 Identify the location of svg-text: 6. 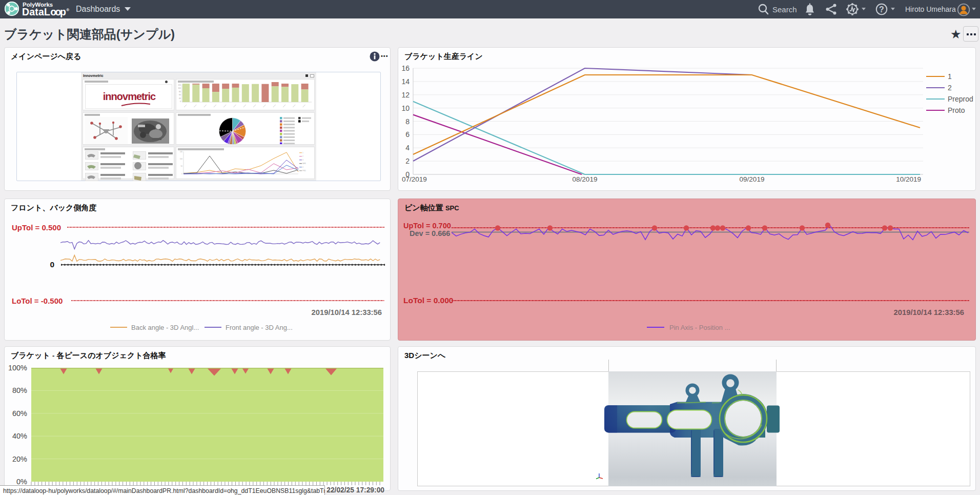
(407, 134).